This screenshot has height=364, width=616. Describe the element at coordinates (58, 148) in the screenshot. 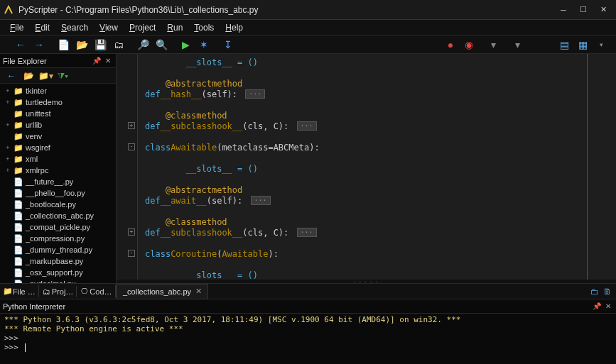

I see `tree-folder: +📁wsgiref` at that location.